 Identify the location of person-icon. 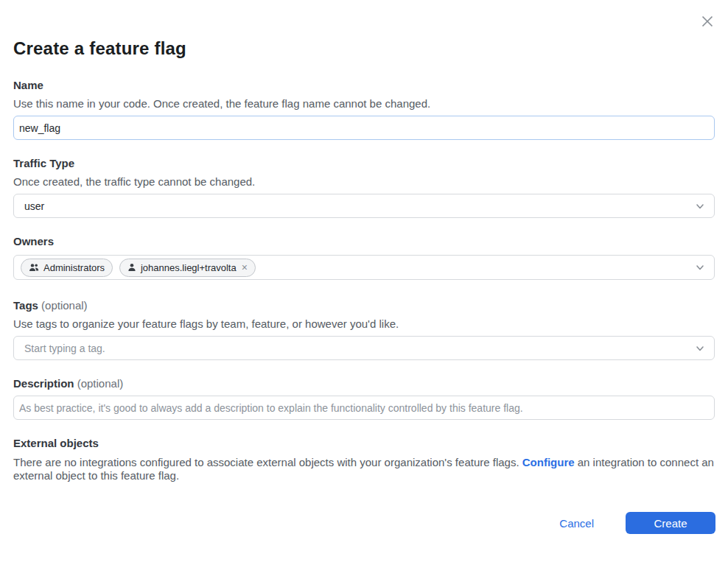
(132, 267).